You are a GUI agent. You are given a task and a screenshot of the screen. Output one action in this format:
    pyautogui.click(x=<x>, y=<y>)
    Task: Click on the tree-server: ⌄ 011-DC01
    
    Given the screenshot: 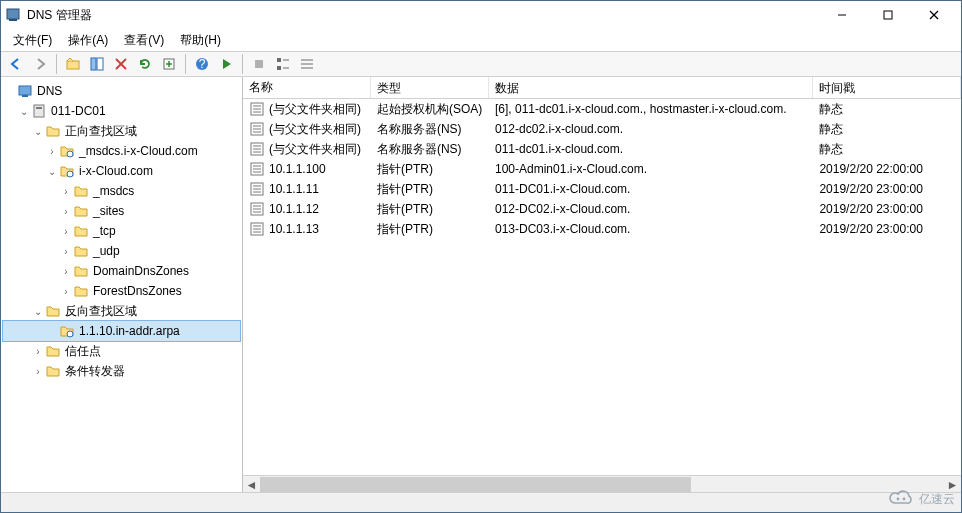 What is the action you would take?
    pyautogui.click(x=122, y=111)
    